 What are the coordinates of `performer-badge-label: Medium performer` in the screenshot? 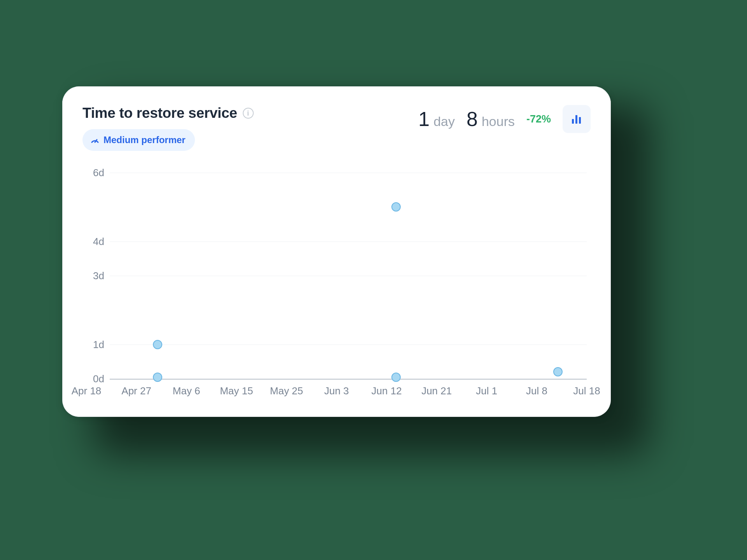 It's located at (145, 140).